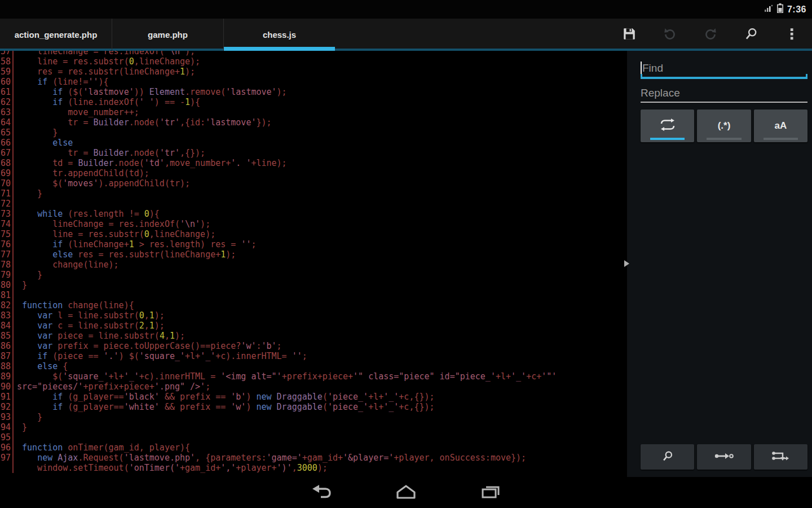  Describe the element at coordinates (714, 35) in the screenshot. I see `toolbar-actions` at that location.